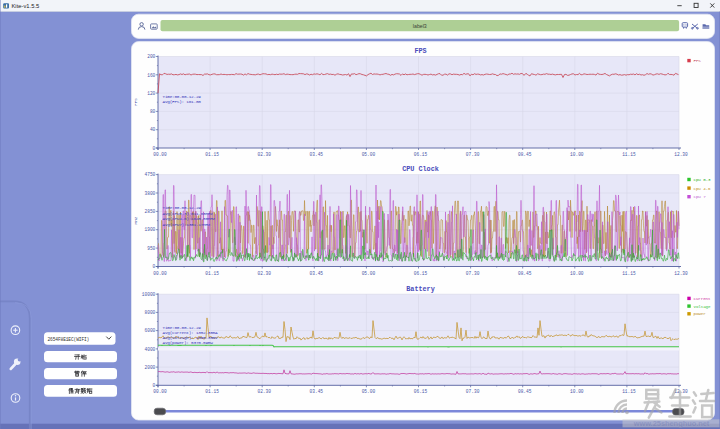  What do you see at coordinates (702, 189) in the screenshot?
I see `svg-text: cpu 4-6` at bounding box center [702, 189].